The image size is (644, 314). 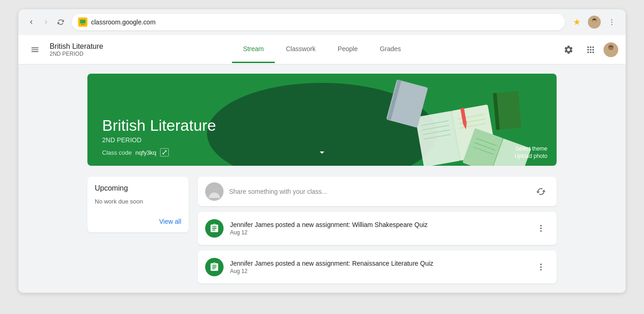 I want to click on menu-button, so click(x=612, y=22).